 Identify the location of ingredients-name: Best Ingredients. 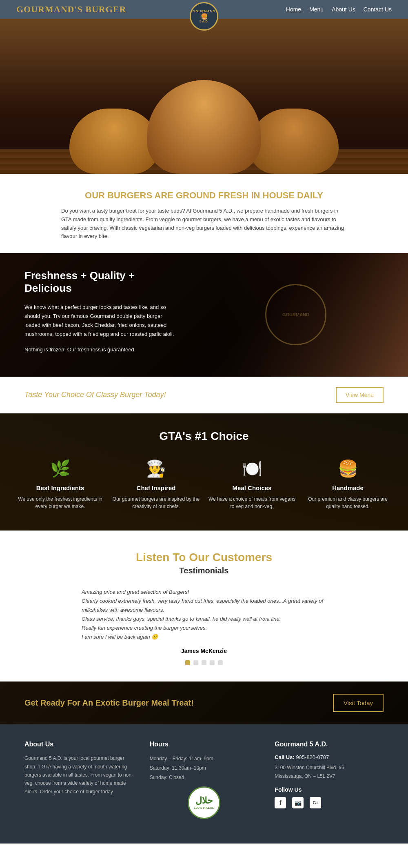
(60, 488).